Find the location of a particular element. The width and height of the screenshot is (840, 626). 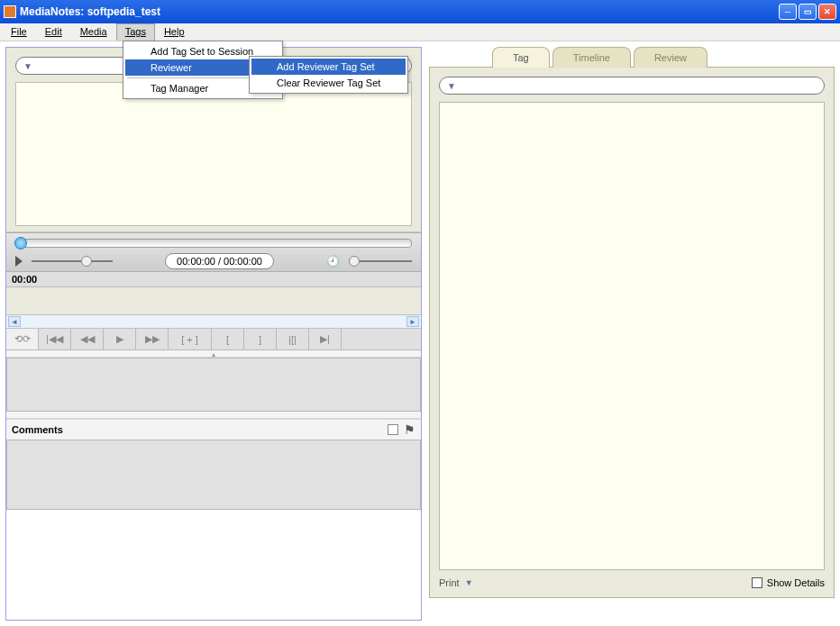

close-button: ✕ is located at coordinates (827, 12).